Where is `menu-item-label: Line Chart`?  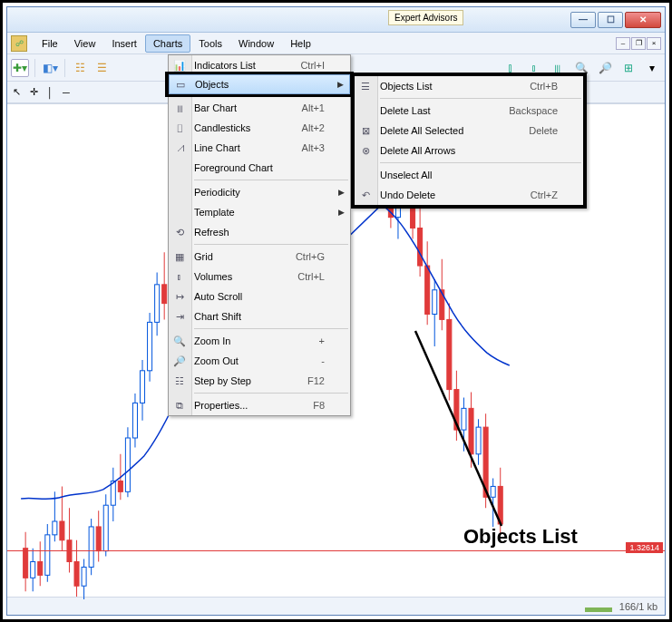 menu-item-label: Line Chart is located at coordinates (218, 148).